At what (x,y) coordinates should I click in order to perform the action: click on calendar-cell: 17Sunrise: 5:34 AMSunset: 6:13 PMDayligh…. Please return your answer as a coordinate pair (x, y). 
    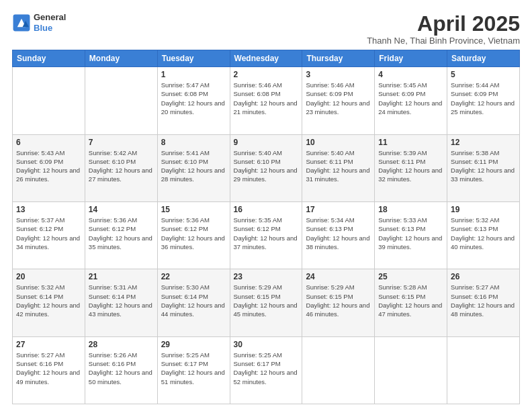
    Looking at the image, I should click on (339, 235).